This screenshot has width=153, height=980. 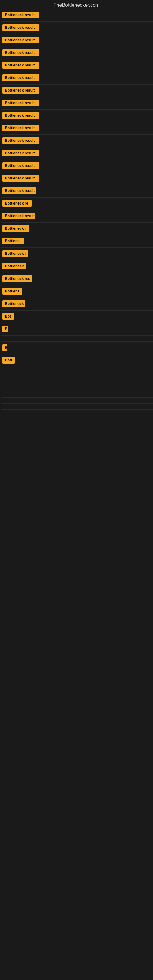 What do you see at coordinates (77, 241) in the screenshot?
I see `list-item: Bottlene` at bounding box center [77, 241].